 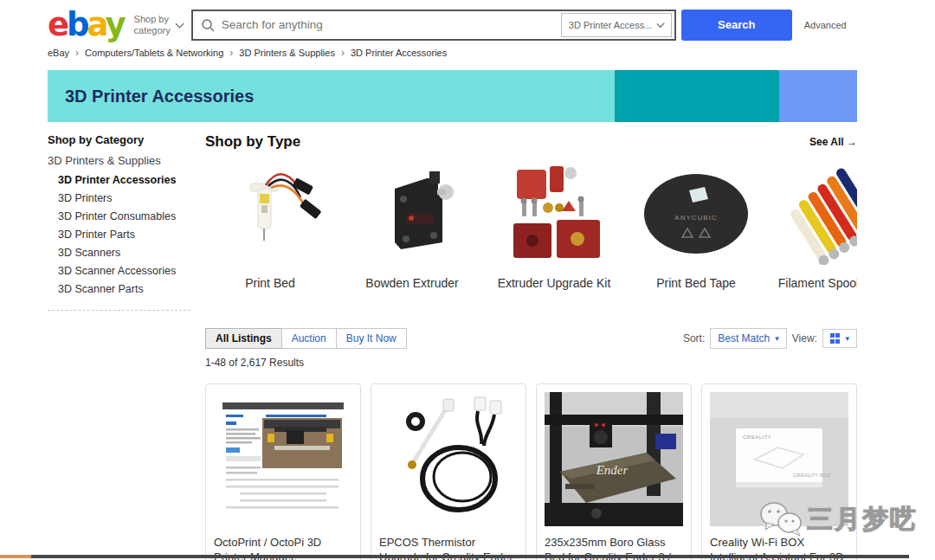 What do you see at coordinates (371, 338) in the screenshot?
I see `tab-buy-it-now: Buy It Now` at bounding box center [371, 338].